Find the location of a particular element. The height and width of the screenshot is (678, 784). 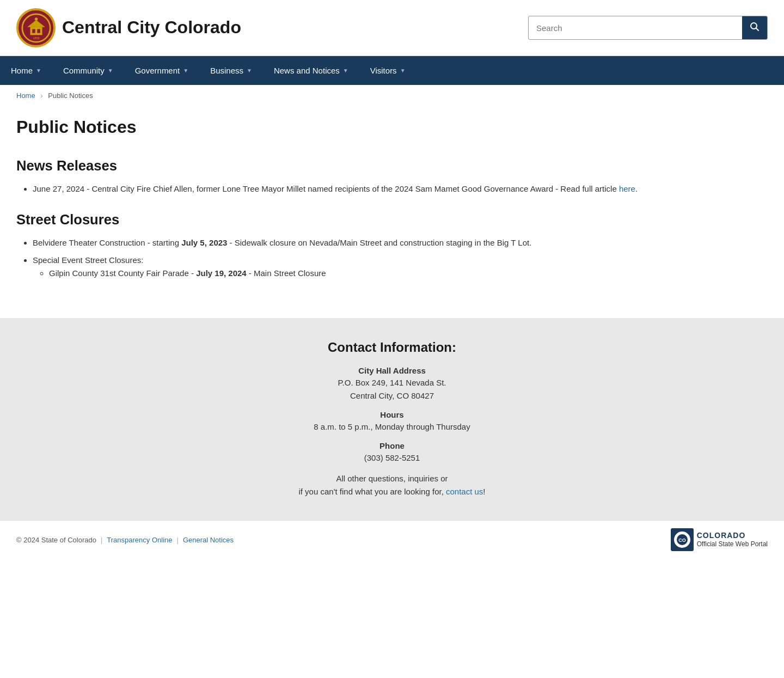

nav-business: Business ▼ is located at coordinates (231, 71).